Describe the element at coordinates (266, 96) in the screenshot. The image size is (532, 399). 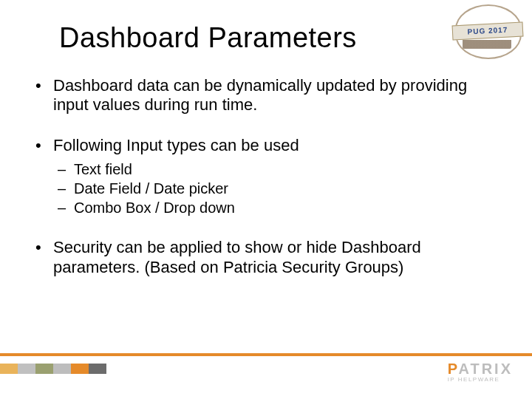
I see `bullet-item: Dashboard data can be dynamically update…` at that location.